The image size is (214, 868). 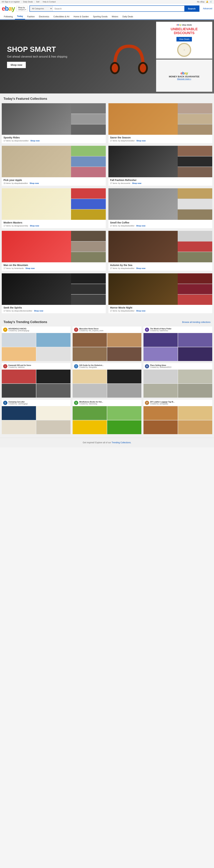 I want to click on trending-card-2: K The World of Harry Potter Created by: …, so click(x=178, y=344).